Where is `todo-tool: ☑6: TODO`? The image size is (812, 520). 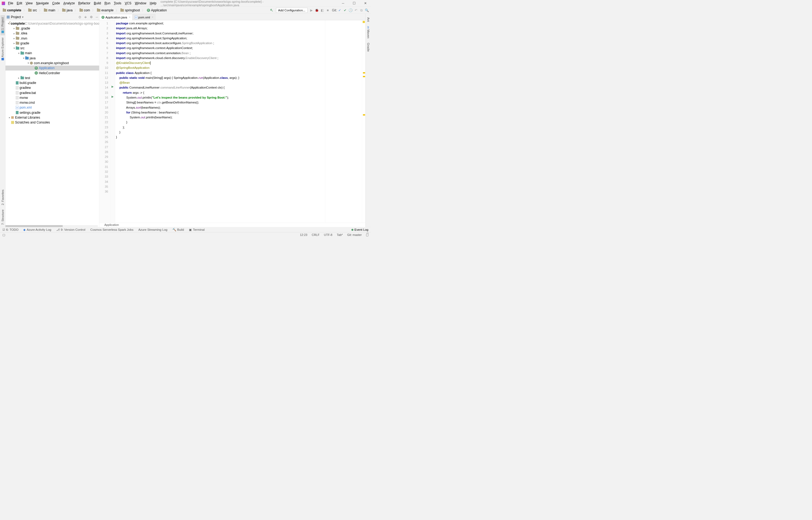 todo-tool: ☑6: TODO is located at coordinates (10, 230).